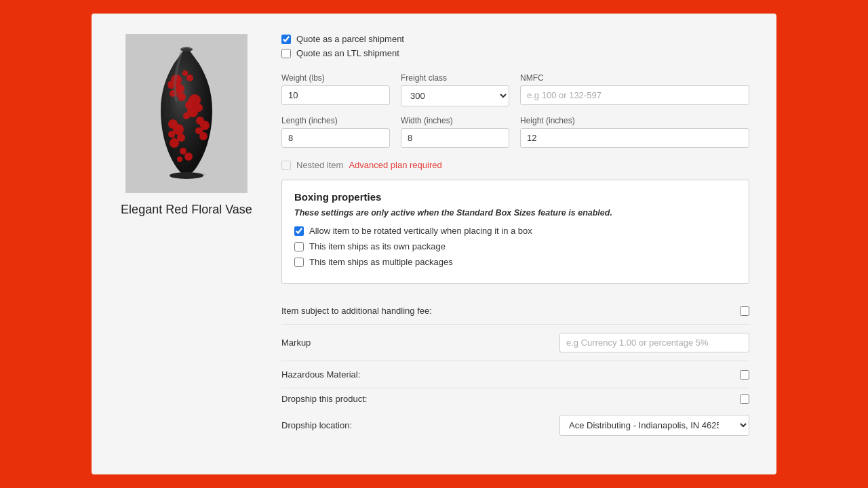  What do you see at coordinates (296, 343) in the screenshot?
I see `markup-label: Markup` at bounding box center [296, 343].